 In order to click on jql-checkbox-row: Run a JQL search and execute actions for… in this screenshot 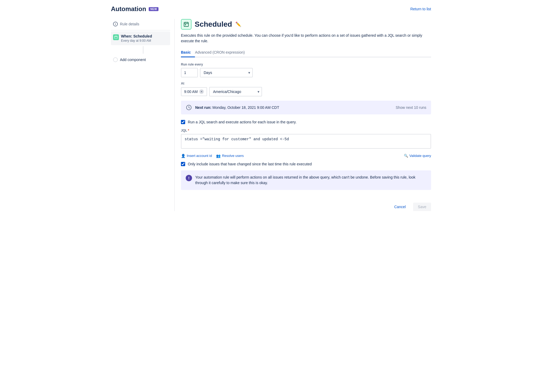, I will do `click(306, 122)`.